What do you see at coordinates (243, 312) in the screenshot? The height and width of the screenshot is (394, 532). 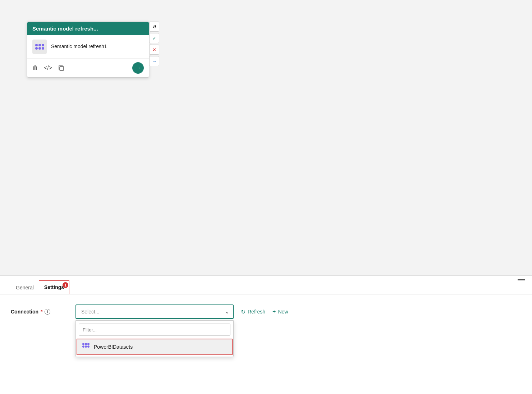 I see `refresh-icon: ↻` at bounding box center [243, 312].